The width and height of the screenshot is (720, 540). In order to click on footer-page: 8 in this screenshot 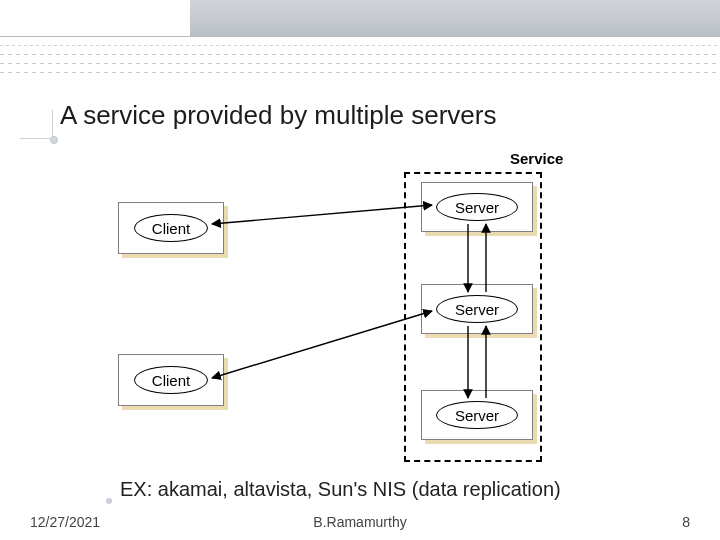, I will do `click(686, 522)`.